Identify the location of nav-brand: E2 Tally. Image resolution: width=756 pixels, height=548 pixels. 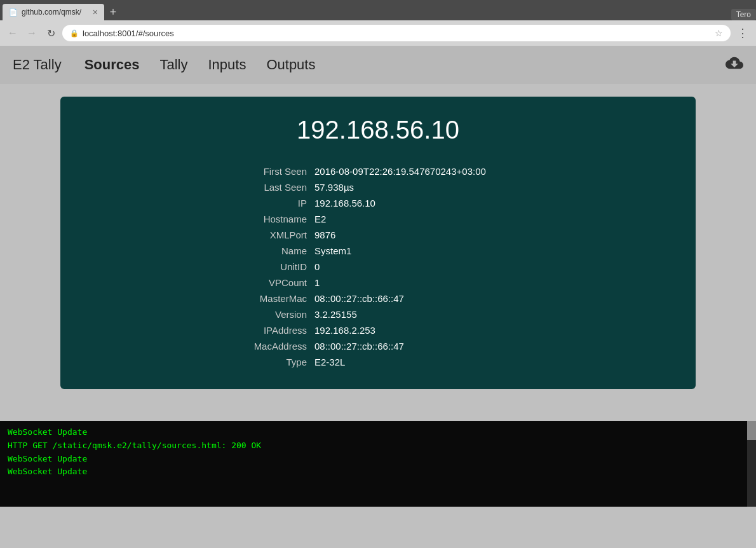
(37, 65).